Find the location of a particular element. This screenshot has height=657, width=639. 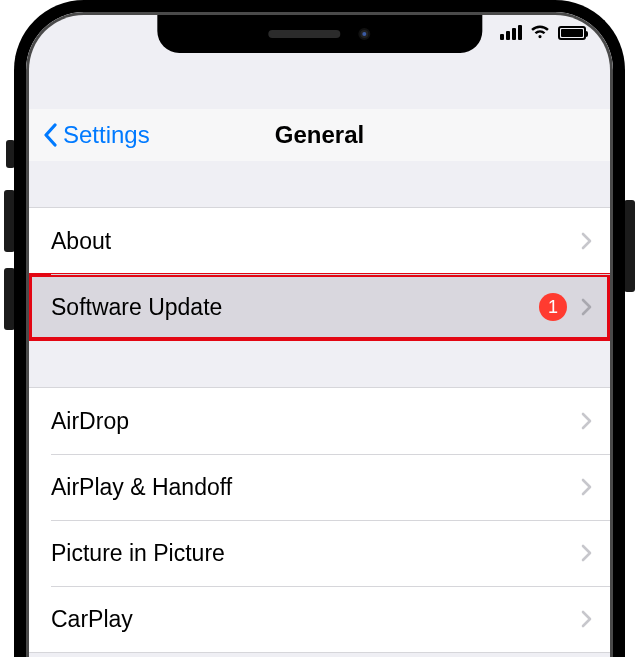

row-label: Picture in Picture is located at coordinates (316, 554).